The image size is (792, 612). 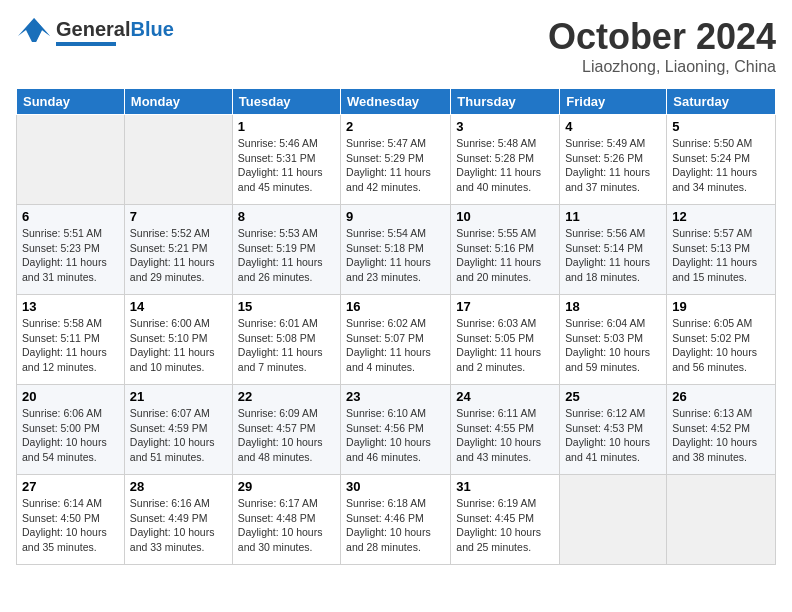 I want to click on calendar-cell: 31Sunrise: 6:19 AMSunset: 4:45 PMDayligh…, so click(x=506, y=520).